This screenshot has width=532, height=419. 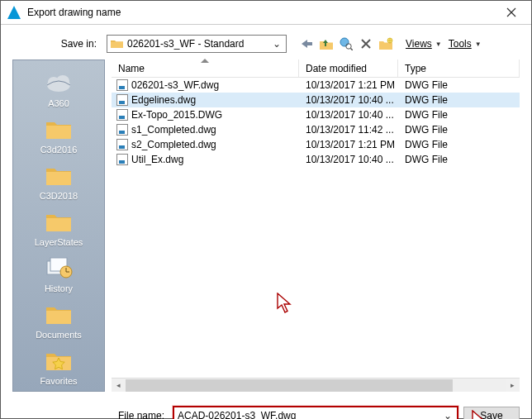 I want to click on scroll-thumb, so click(x=289, y=385).